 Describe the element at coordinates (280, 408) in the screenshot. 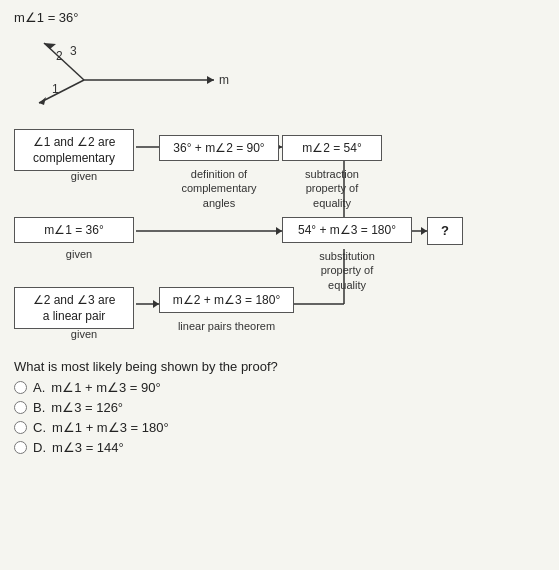

I see `option-b: B. m∠3 = 126°` at that location.